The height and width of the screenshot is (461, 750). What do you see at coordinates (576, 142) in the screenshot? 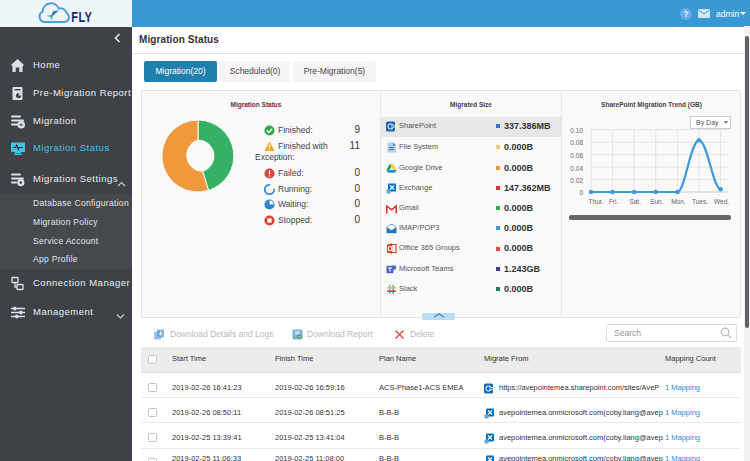
I see `svg-text: 0.08` at bounding box center [576, 142].